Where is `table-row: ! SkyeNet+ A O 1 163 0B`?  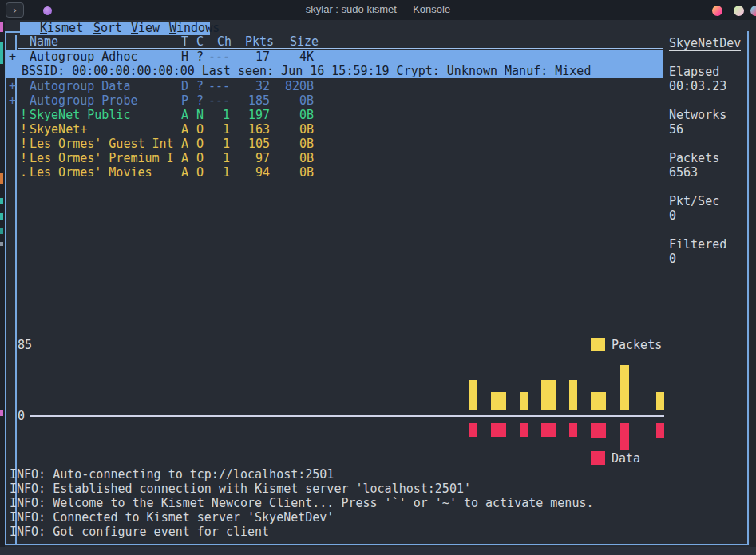
table-row: ! SkyeNet+ A O 1 163 0B is located at coordinates (332, 129).